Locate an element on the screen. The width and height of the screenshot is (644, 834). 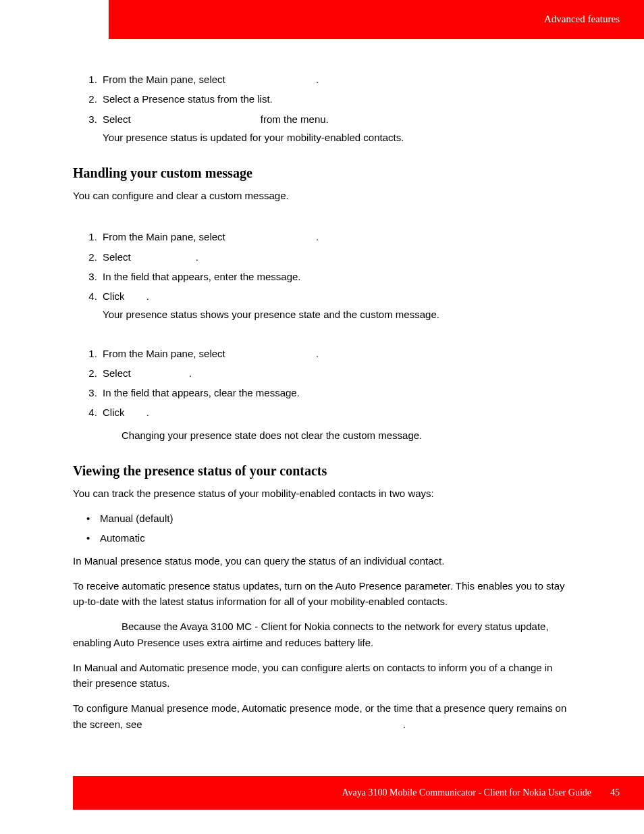
heading-view-presence: Viewing the presence status of your cont… is located at coordinates (322, 471).